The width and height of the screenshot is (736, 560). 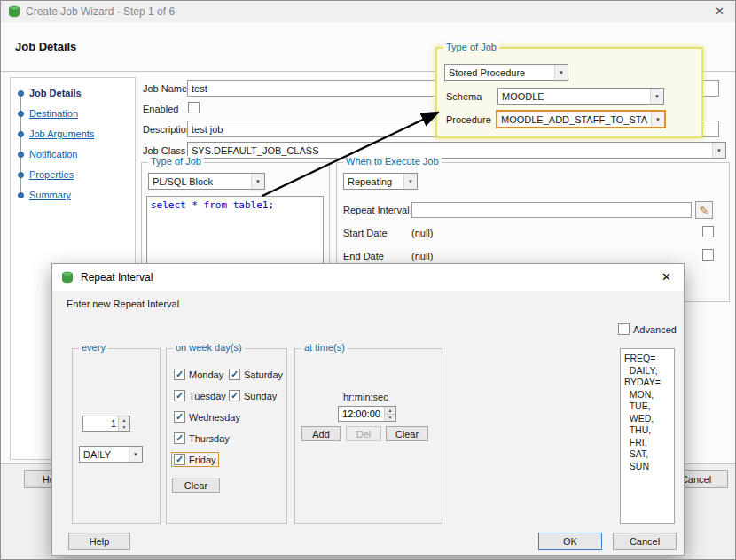 What do you see at coordinates (581, 119) in the screenshot?
I see `procedure-select: MOODLE_ADD_STAFF_TO_STA ▼` at bounding box center [581, 119].